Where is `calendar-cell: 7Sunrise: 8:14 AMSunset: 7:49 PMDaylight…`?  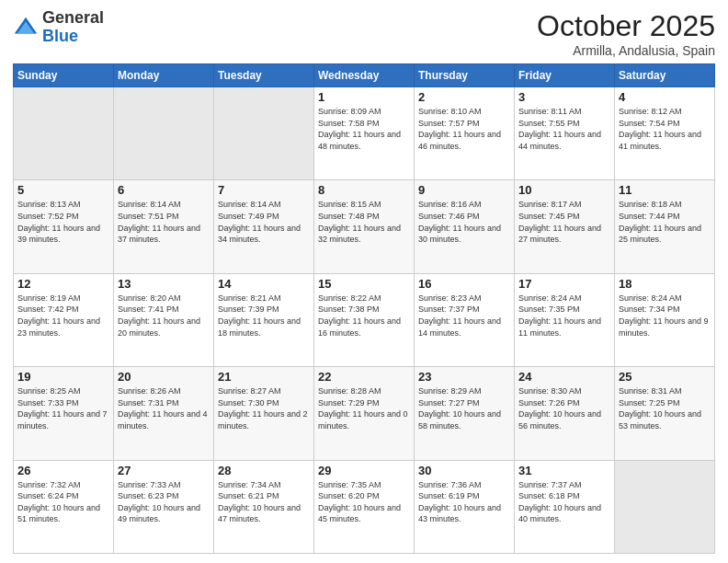 calendar-cell: 7Sunrise: 8:14 AMSunset: 7:49 PMDaylight… is located at coordinates (265, 226).